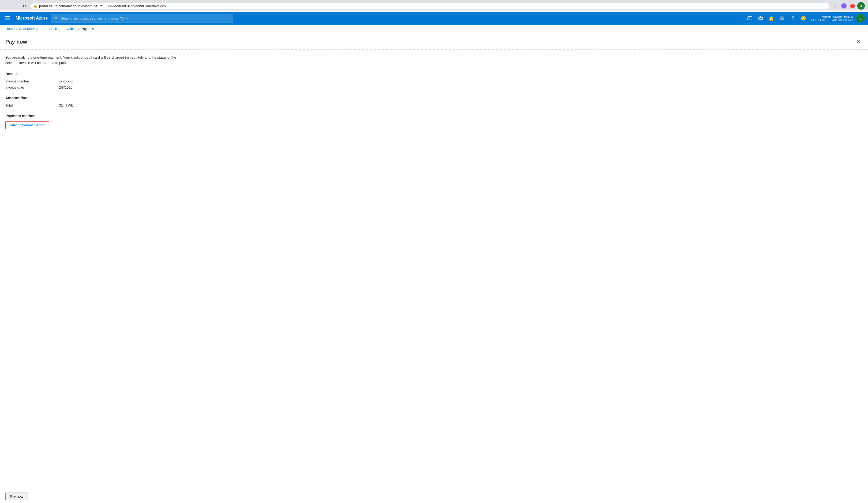 The height and width of the screenshot is (503, 868). What do you see at coordinates (32, 87) in the screenshot?
I see `invoice-date-label: Invoice date` at bounding box center [32, 87].